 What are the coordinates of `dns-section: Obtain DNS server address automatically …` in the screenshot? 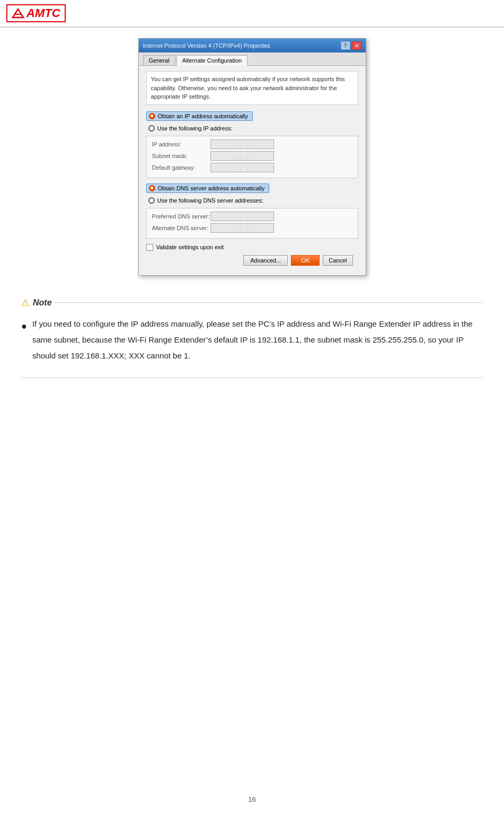 It's located at (252, 211).